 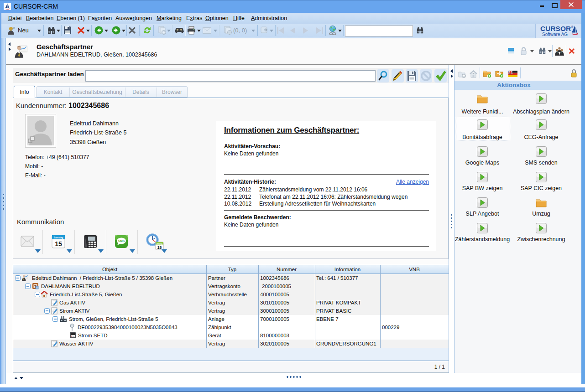 I want to click on svg-text: SMS, so click(x=121, y=241).